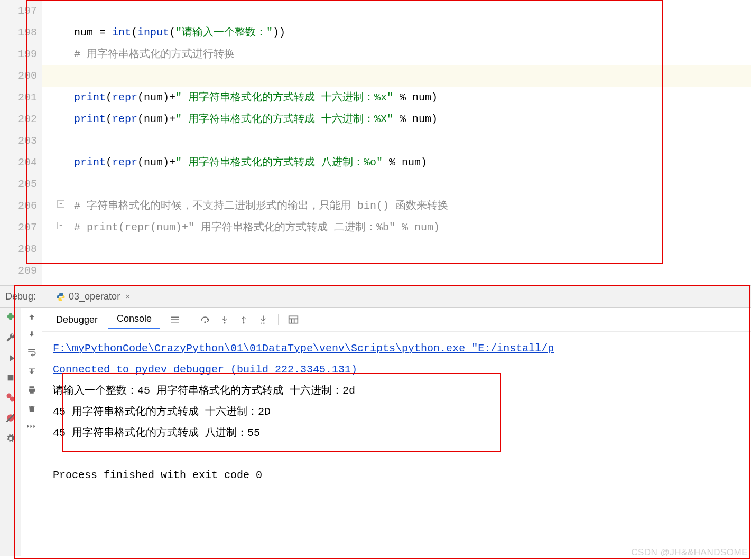  Describe the element at coordinates (263, 320) in the screenshot. I see `run-to-cursor-icon` at that location.